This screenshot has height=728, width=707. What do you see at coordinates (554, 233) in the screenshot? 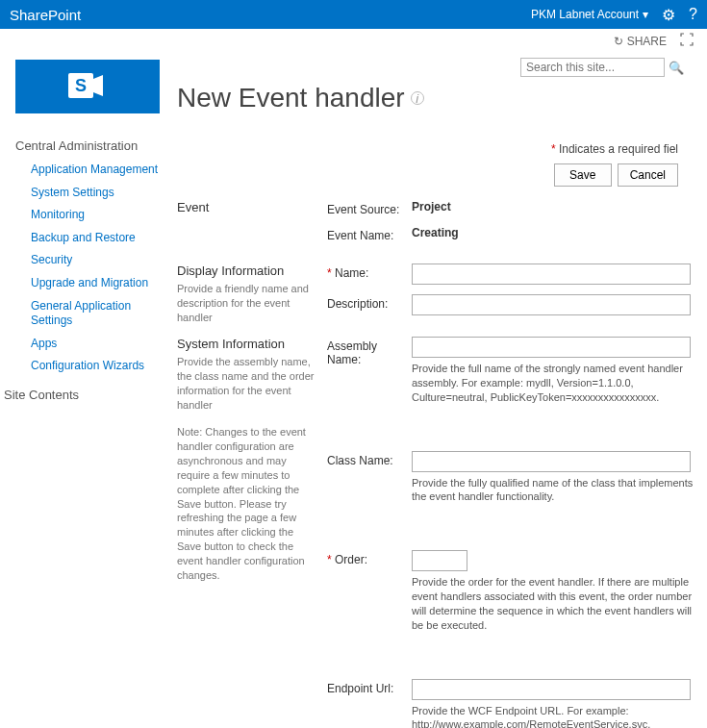
I see `event-name-value: Creating` at bounding box center [554, 233].